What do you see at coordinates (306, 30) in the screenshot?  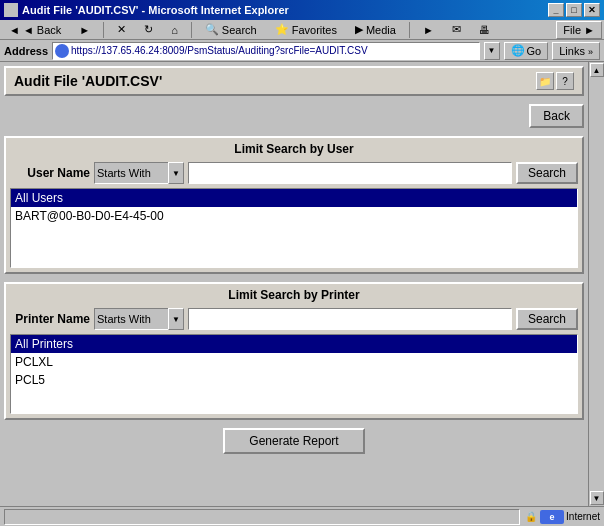 I see `favorites-button: ⭐ Favorites` at bounding box center [306, 30].